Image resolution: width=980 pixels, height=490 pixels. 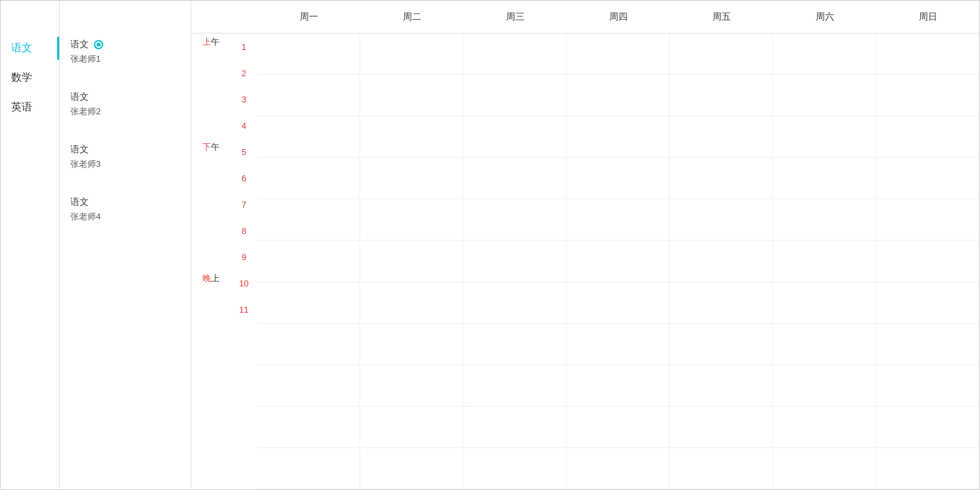 I want to click on grid-cell-period6-day3, so click(x=515, y=261).